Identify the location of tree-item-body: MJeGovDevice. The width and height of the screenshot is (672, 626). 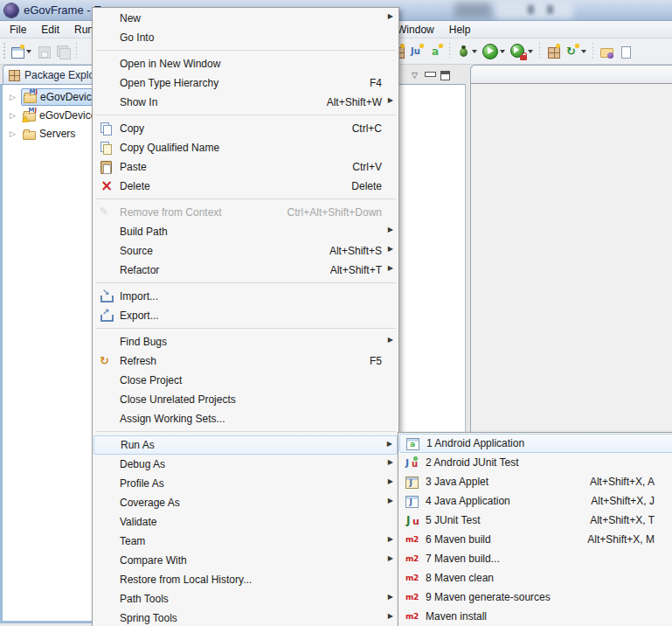
(60, 115).